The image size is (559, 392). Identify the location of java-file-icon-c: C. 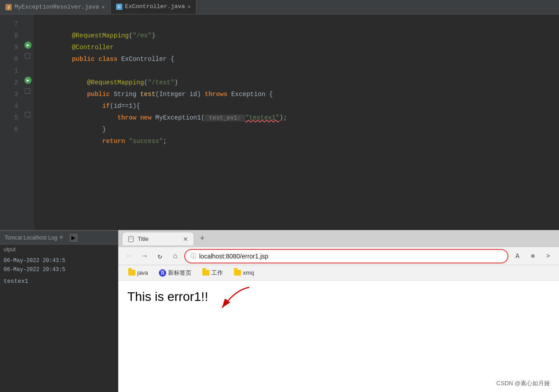
(119, 7).